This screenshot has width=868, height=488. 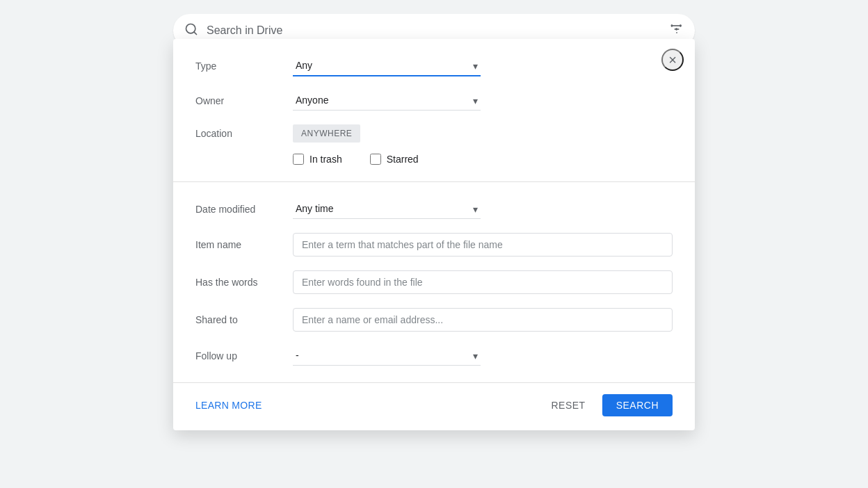 I want to click on has-the-words-row: Has the words, so click(x=434, y=282).